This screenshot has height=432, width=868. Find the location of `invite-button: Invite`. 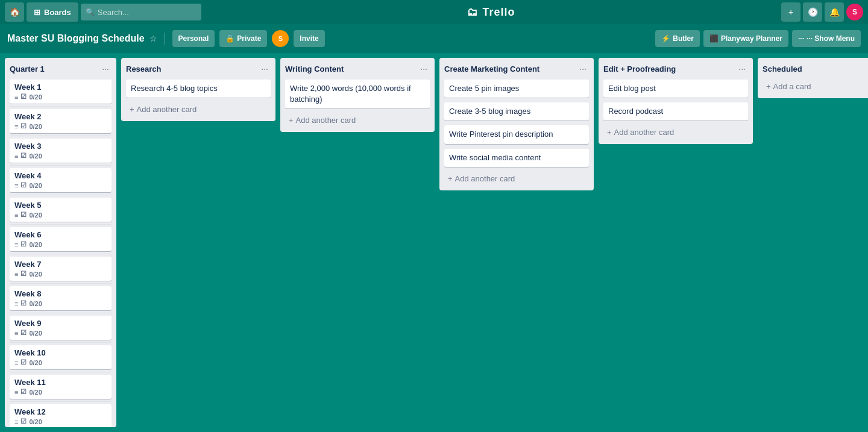

invite-button: Invite is located at coordinates (309, 39).